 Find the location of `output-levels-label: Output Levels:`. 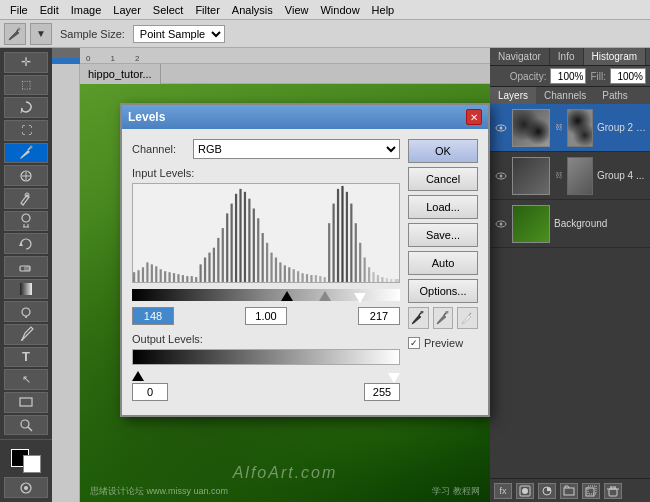

output-levels-label: Output Levels: is located at coordinates (266, 339).